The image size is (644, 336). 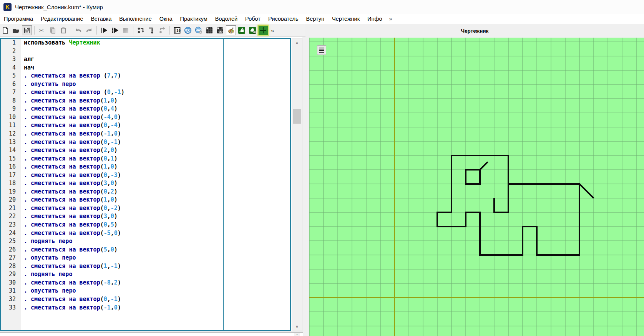 What do you see at coordinates (199, 30) in the screenshot?
I see `vodoley-control-button` at bounding box center [199, 30].